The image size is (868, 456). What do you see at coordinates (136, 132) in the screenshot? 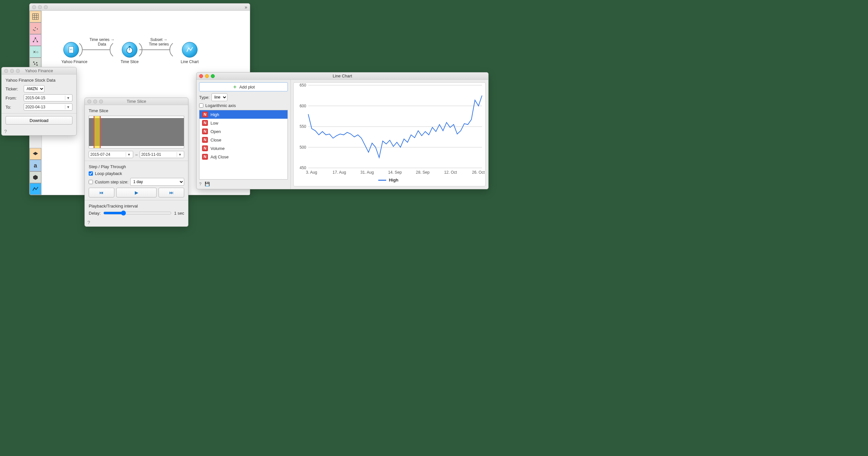
I see `overview-plot` at bounding box center [136, 132].